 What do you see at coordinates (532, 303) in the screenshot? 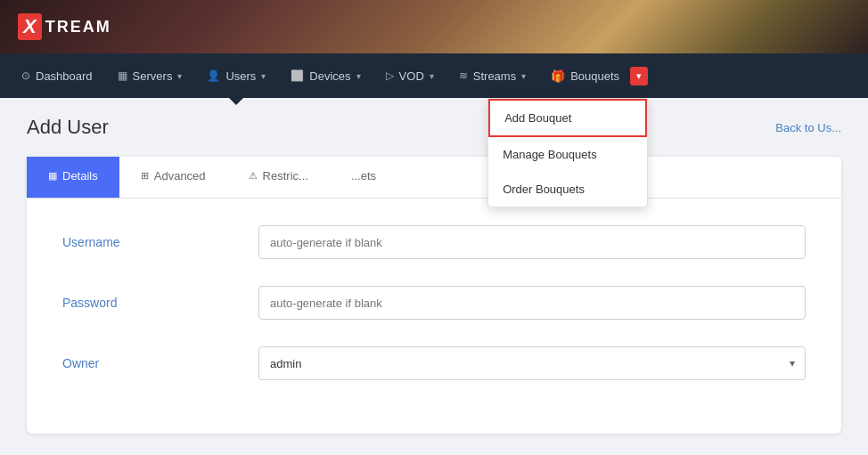
I see `password-input` at bounding box center [532, 303].